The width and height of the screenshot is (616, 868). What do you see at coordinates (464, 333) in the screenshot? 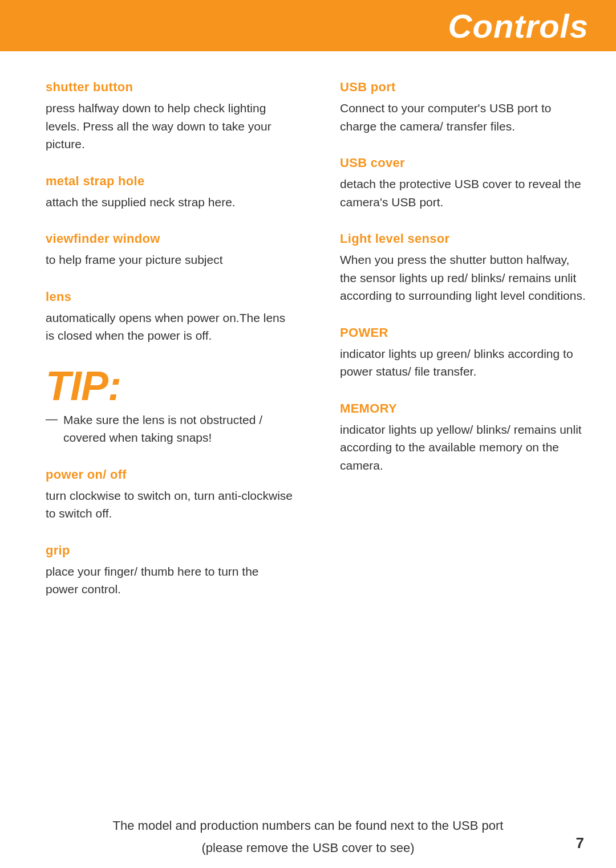
I see `item-title-power: POWER` at bounding box center [464, 333].